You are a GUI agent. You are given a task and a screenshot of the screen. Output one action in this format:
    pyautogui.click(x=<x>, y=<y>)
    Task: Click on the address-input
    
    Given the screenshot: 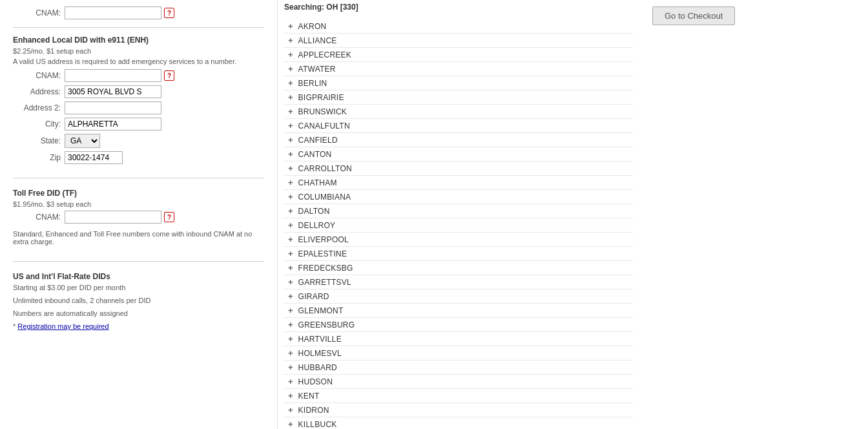 What is the action you would take?
    pyautogui.click(x=113, y=92)
    